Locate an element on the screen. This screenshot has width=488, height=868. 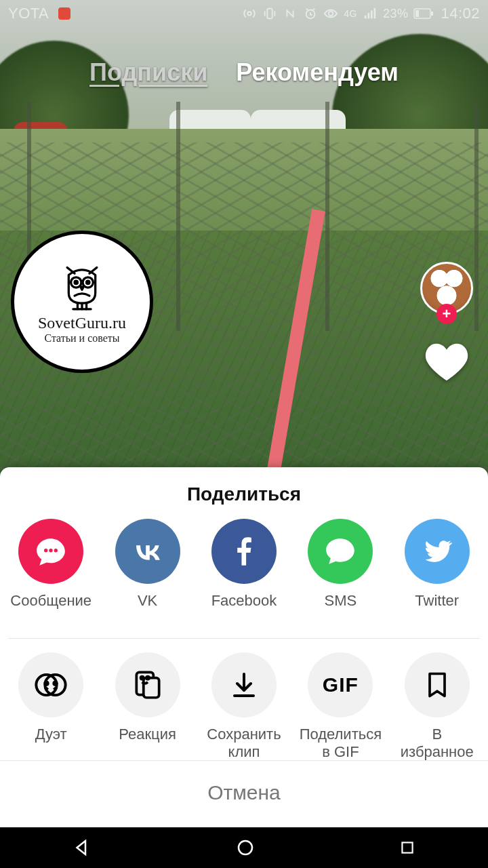
share-option-label: Сообщение is located at coordinates (51, 608).